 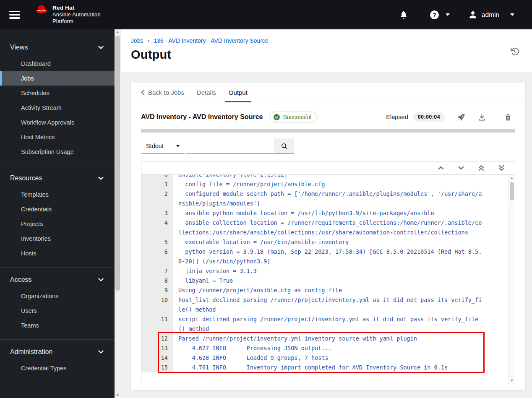 I want to click on line-number: 6, so click(x=157, y=257).